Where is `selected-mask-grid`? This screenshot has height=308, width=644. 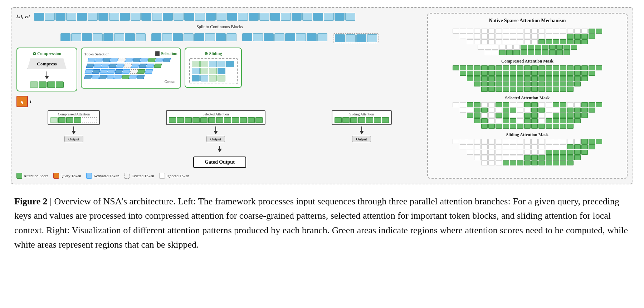
selected-mask-grid is located at coordinates (527, 115).